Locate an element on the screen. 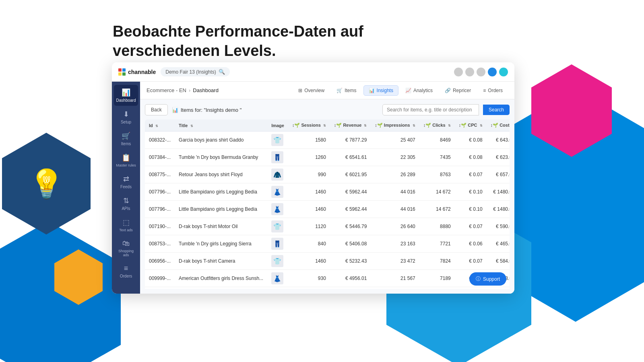 Image resolution: width=644 pixels, height=362 pixels. col-header-impressions: ↕🌱 Impressions ⇅ is located at coordinates (395, 125).